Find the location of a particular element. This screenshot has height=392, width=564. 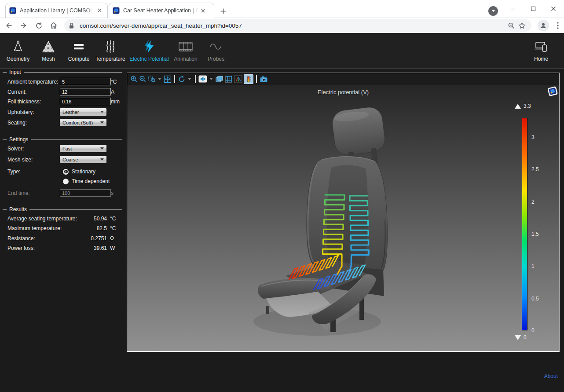

tab-search-button is located at coordinates (493, 11).